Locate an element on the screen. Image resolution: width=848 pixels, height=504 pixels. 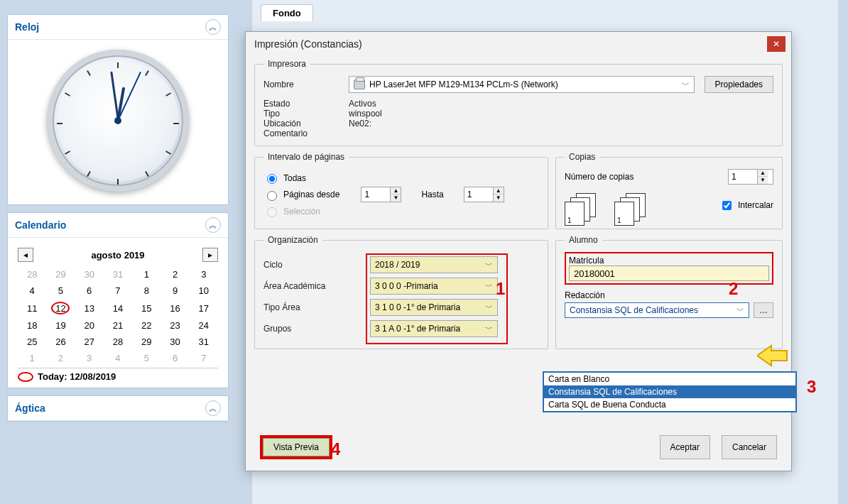
matricula-input is located at coordinates (669, 273).